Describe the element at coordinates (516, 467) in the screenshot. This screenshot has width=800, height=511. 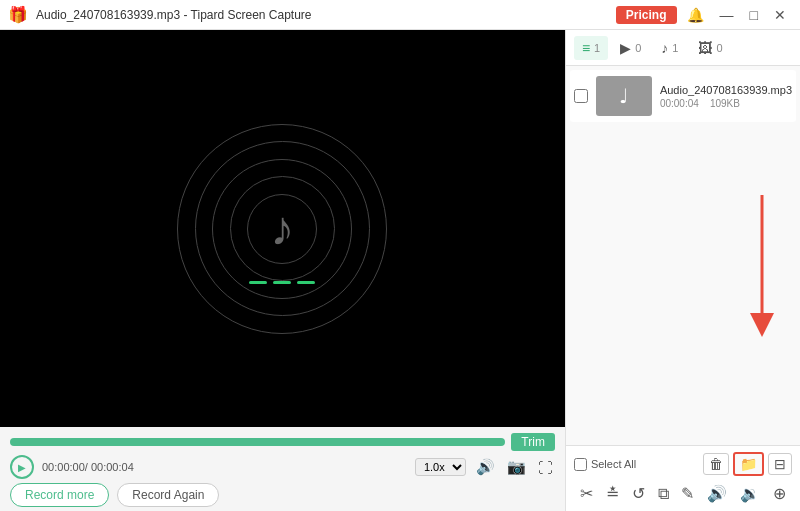
I see `camera-icon: 📷` at that location.